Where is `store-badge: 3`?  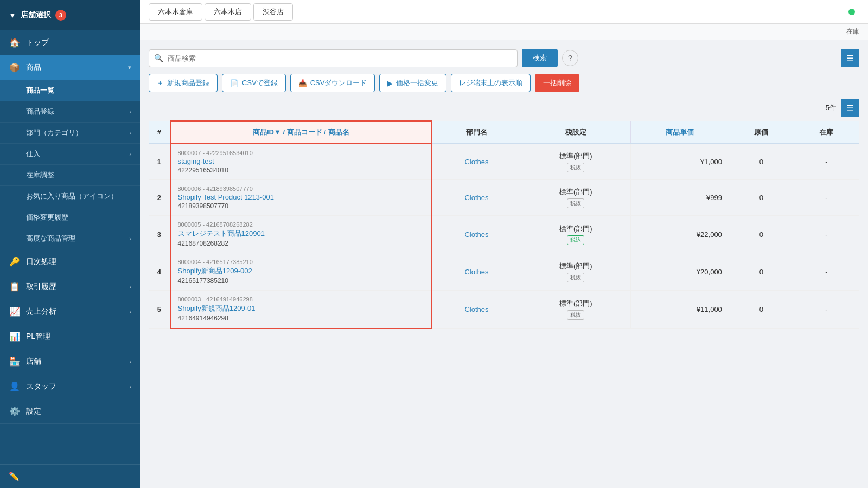 store-badge: 3 is located at coordinates (61, 15).